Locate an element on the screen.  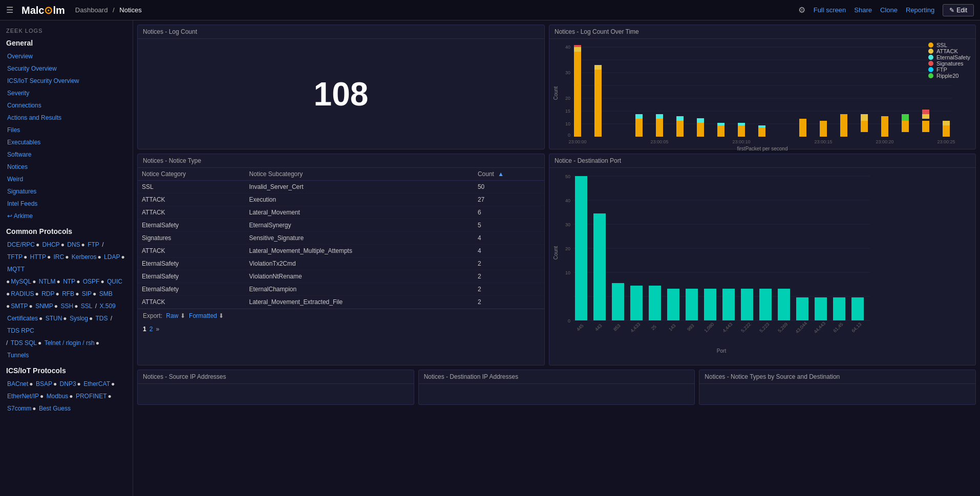
log-count-over-time-chart: 40 30 20 15 10 0 Count is located at coordinates (762, 94).